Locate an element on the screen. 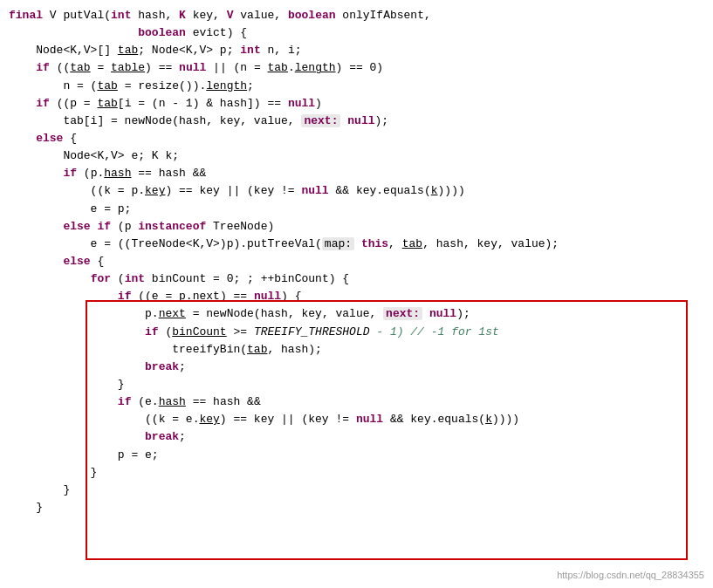  code-text: Node<K,V> e; K k; is located at coordinates (94, 155).